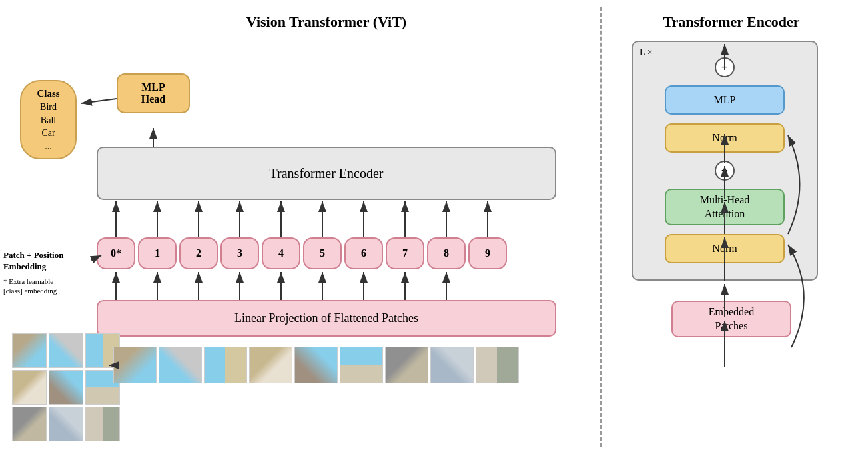 This screenshot has width=868, height=466. What do you see at coordinates (316, 365) in the screenshot?
I see `image-patches-dest` at bounding box center [316, 365].